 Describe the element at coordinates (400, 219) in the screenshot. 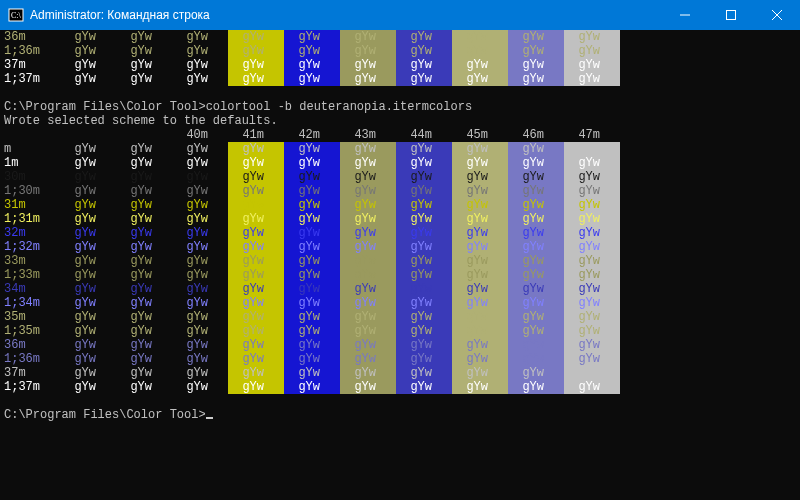

I see `color-row: 1;31m gYw gYw gYw gYw gYw gYw gYw gYw gY…` at that location.